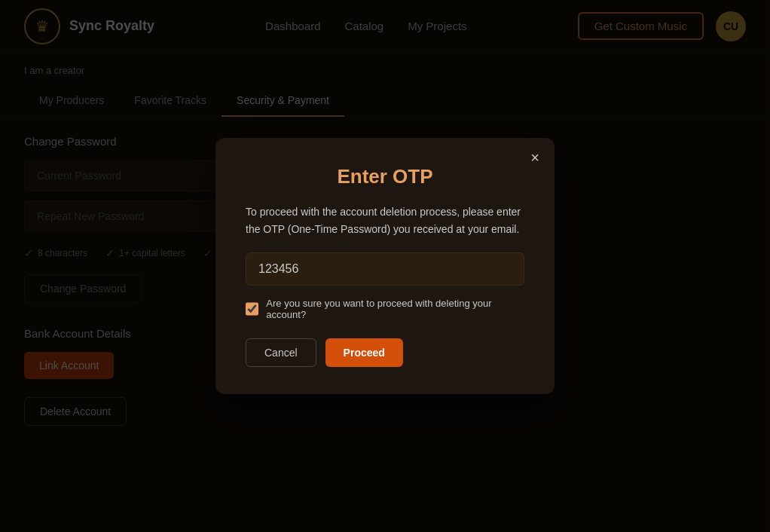 This screenshot has height=532, width=770. I want to click on confirm-text: Are you sure you want to proceed with de…, so click(395, 309).